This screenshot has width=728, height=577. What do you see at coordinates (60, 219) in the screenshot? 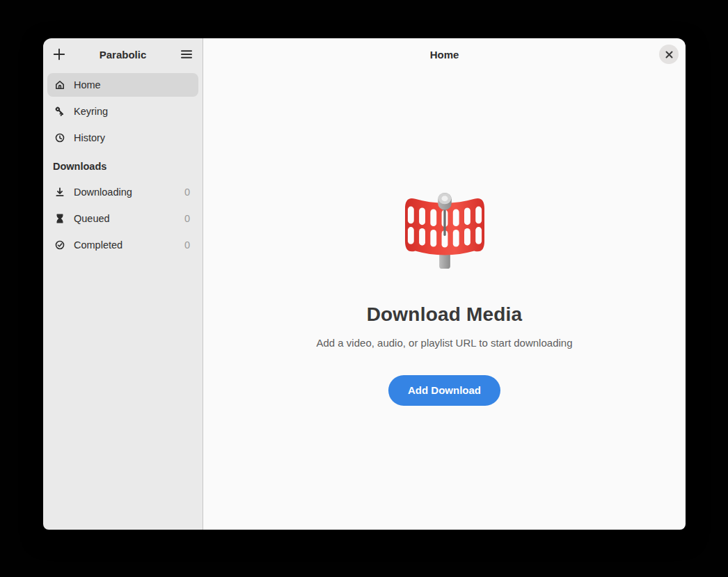
I see `hourglass-icon` at bounding box center [60, 219].